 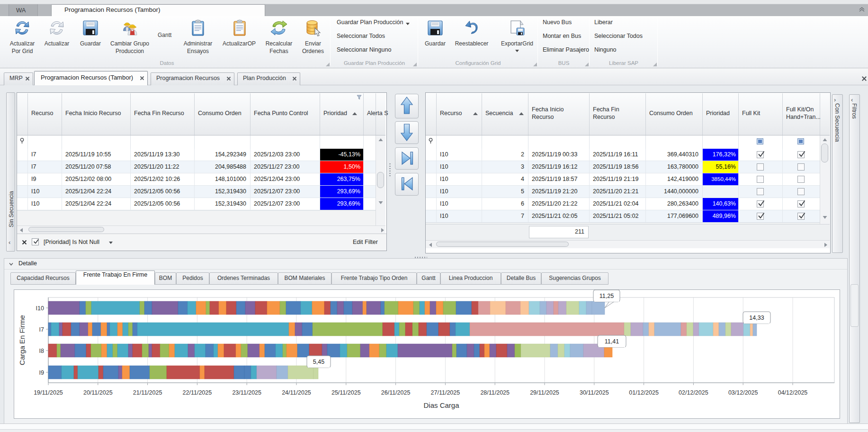 I want to click on svg-text: 04/12/2025, so click(x=793, y=393).